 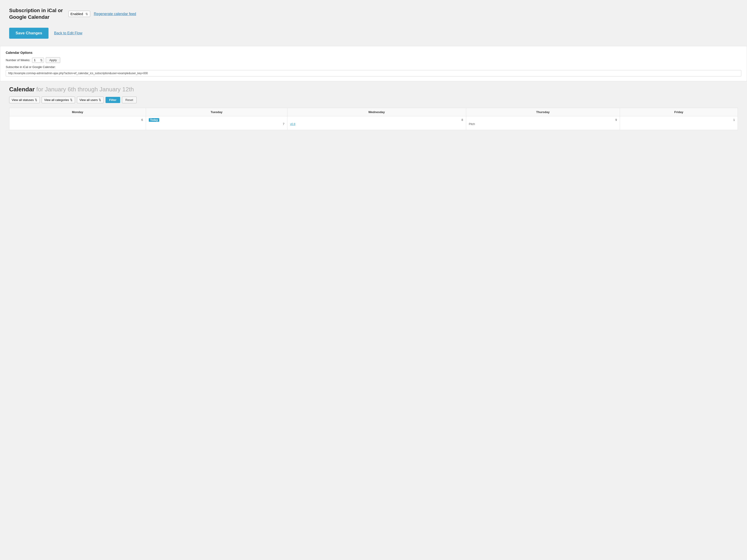 What do you see at coordinates (18, 60) in the screenshot?
I see `weeks-label: Number of Weeks:` at bounding box center [18, 60].